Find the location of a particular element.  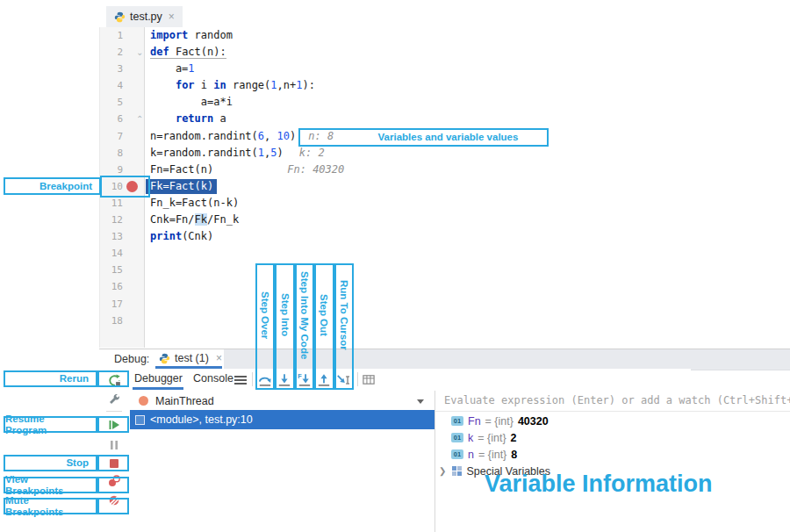

line-number: 15 is located at coordinates (118, 270).